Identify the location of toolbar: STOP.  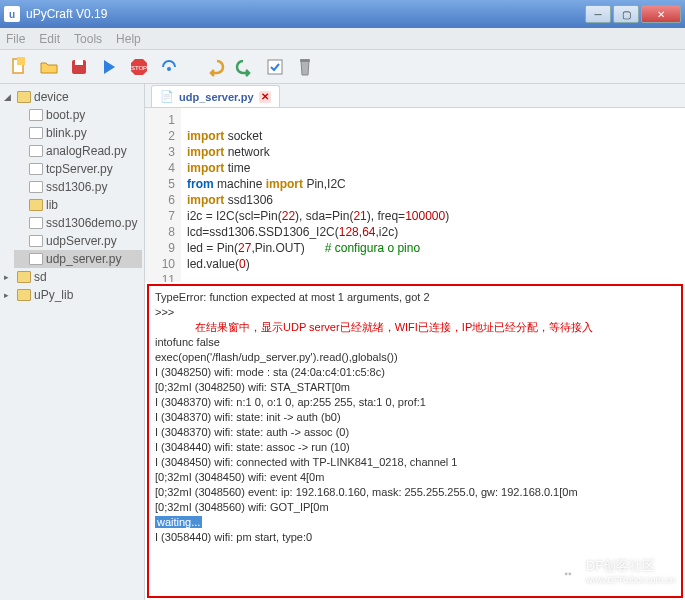
(342, 67).